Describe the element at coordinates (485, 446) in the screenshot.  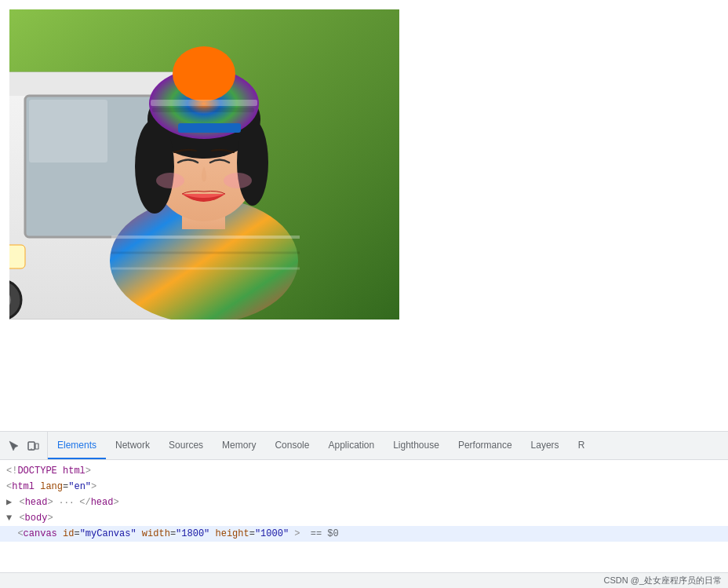
I see `tab-performance: Performance` at that location.